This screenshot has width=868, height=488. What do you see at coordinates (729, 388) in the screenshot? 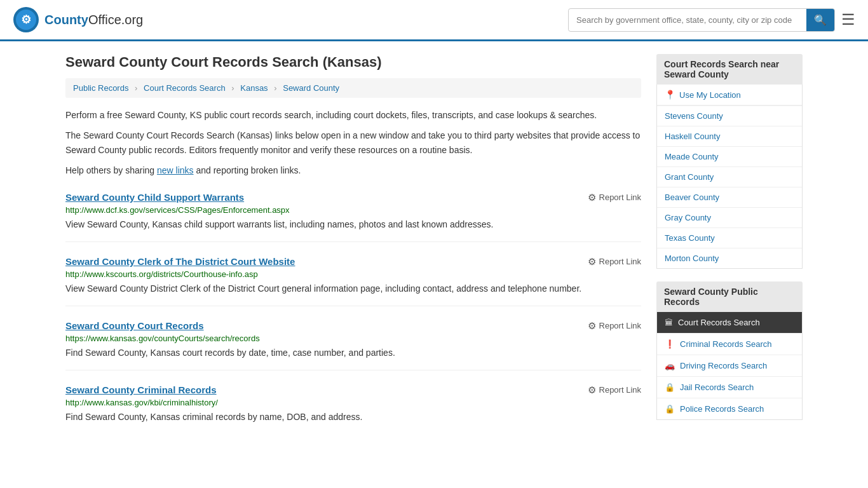
I see `rec-jail-records: 🔒 Jail Records Search` at bounding box center [729, 388].